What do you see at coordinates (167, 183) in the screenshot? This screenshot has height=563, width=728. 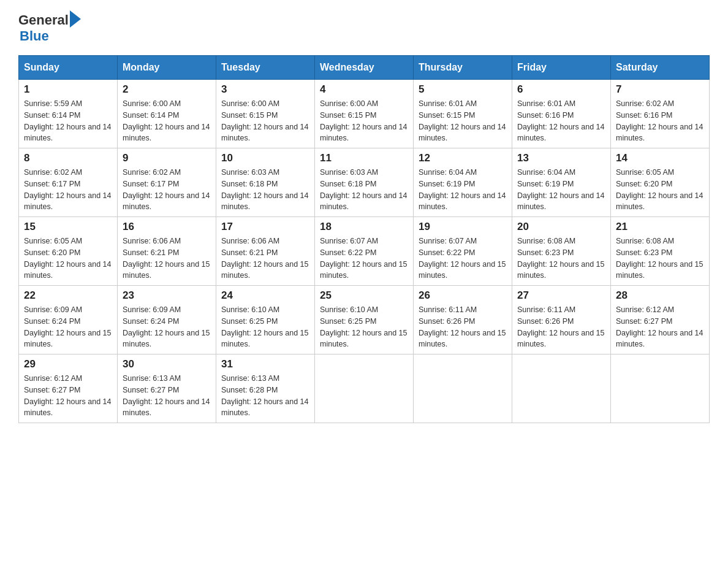 I see `calendar-cell: 9Sunrise: 6:02 AMSunset: 6:17 PMDaylight…` at bounding box center [167, 183].